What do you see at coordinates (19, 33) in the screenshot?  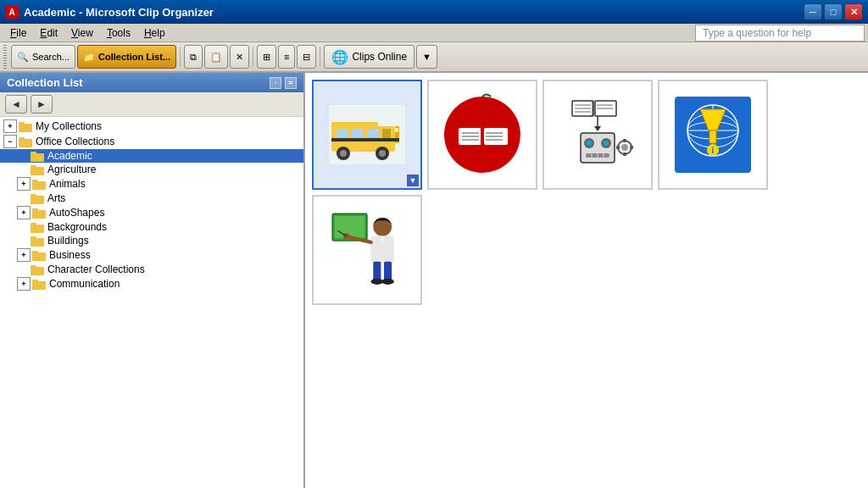 I see `menu-file: File` at bounding box center [19, 33].